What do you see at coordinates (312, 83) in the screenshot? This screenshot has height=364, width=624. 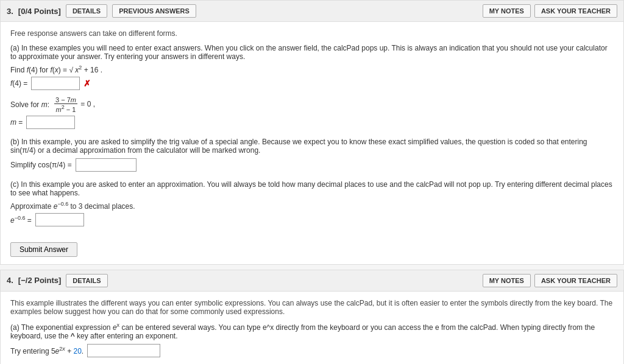 I see `f4-input-line: f(4) = ✗` at bounding box center [312, 83].